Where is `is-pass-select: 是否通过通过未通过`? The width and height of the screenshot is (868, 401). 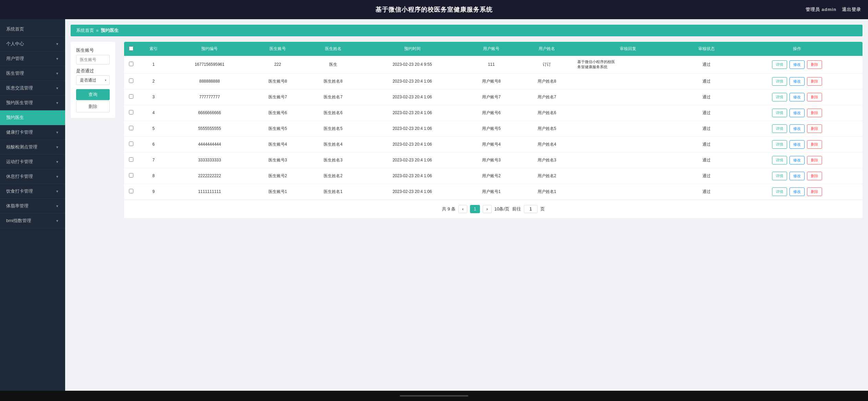 is-pass-select: 是否通过通过未通过 is located at coordinates (93, 80).